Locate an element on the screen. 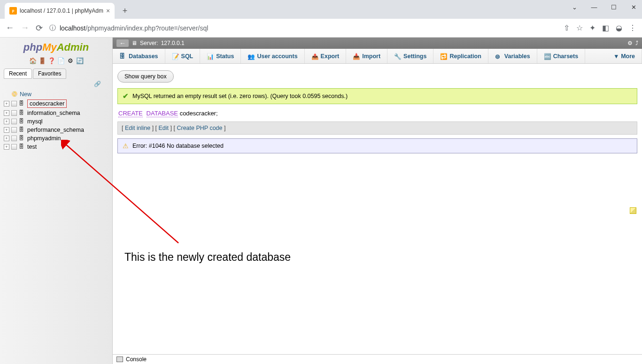 This screenshot has width=642, height=364. sidepanel-icon: ◧ is located at coordinates (606, 28).